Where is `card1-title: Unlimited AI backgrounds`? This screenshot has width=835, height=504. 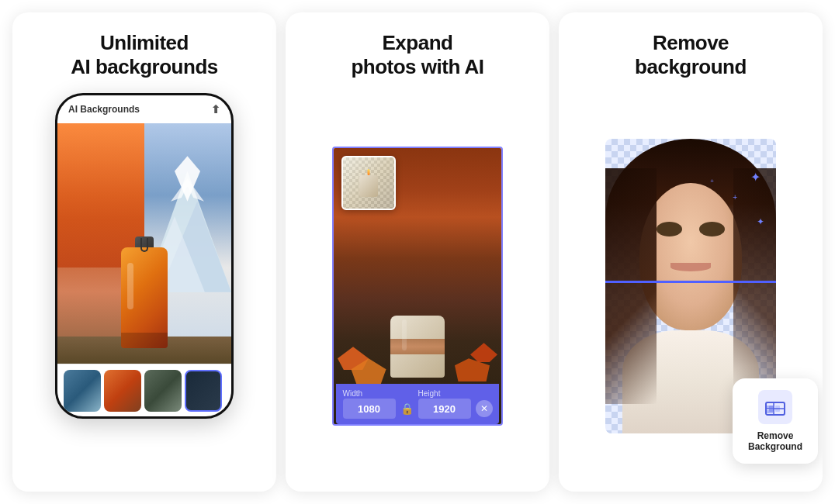
card1-title: Unlimited AI backgrounds is located at coordinates (144, 55).